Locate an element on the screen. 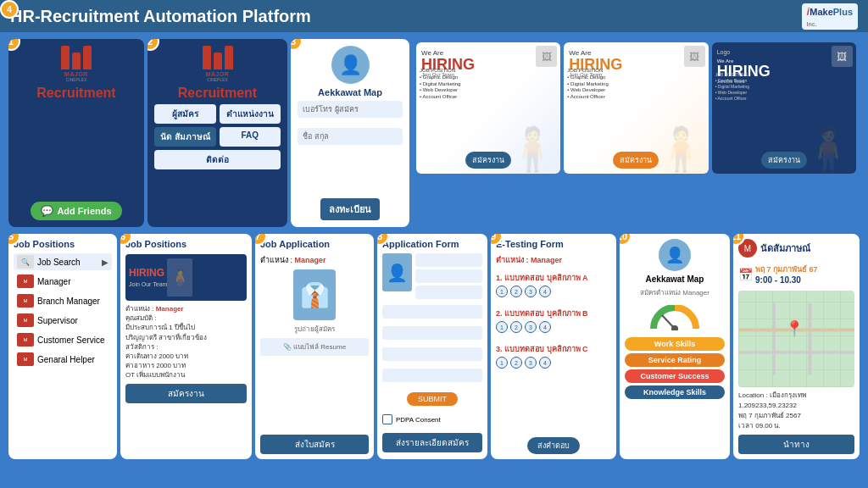  card6-position-info: ตำแหน่ง : Manager คุณสมบัติ : มีประสบการ… is located at coordinates (186, 342).